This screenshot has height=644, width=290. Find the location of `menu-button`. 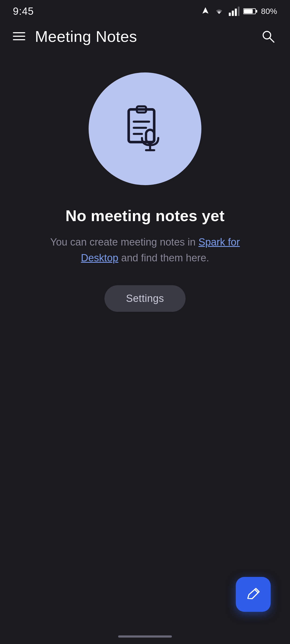

menu-button is located at coordinates (19, 36).